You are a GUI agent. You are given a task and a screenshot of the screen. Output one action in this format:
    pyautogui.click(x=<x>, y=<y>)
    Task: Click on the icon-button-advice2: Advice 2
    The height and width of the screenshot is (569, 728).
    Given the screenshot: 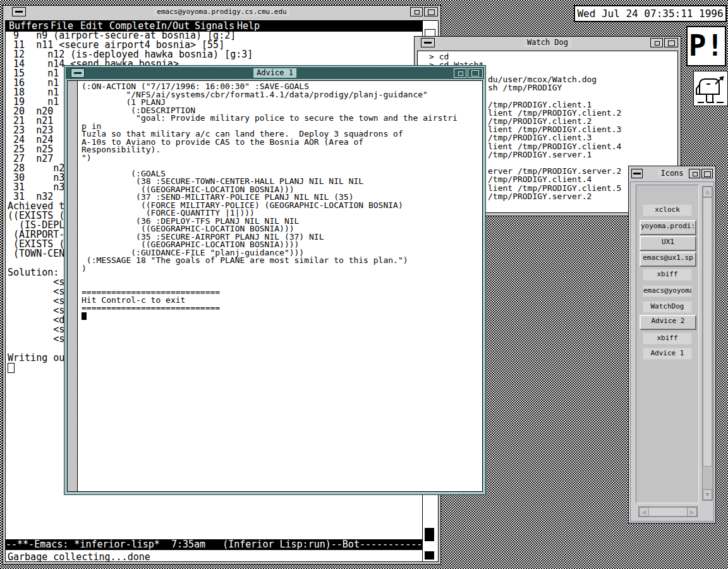 What is the action you would take?
    pyautogui.click(x=668, y=322)
    